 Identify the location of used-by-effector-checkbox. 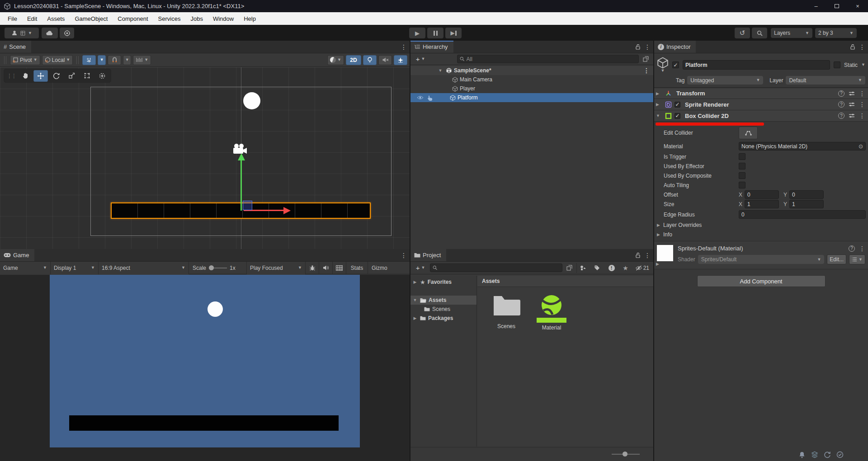
(742, 166).